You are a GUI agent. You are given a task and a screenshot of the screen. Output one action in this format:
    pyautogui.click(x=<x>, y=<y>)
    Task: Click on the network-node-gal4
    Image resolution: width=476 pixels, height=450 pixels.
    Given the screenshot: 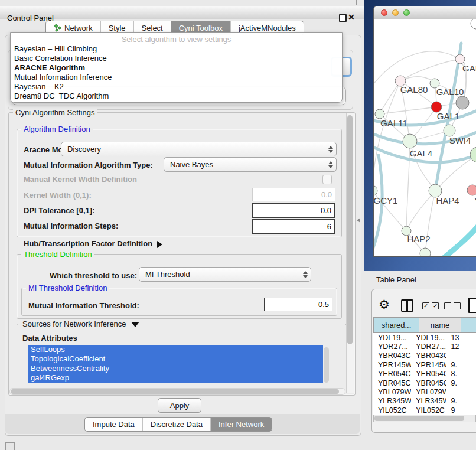 What is the action you would take?
    pyautogui.click(x=410, y=141)
    